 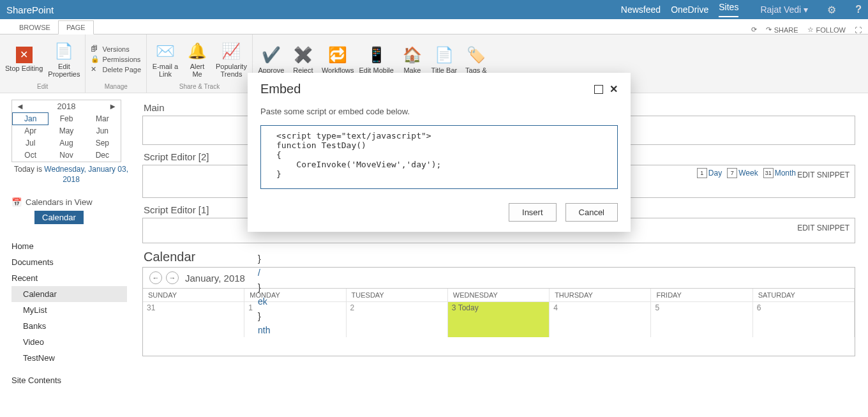 What do you see at coordinates (71, 202) in the screenshot?
I see `calendars-in-view: 📅 Calendars in View` at bounding box center [71, 202].